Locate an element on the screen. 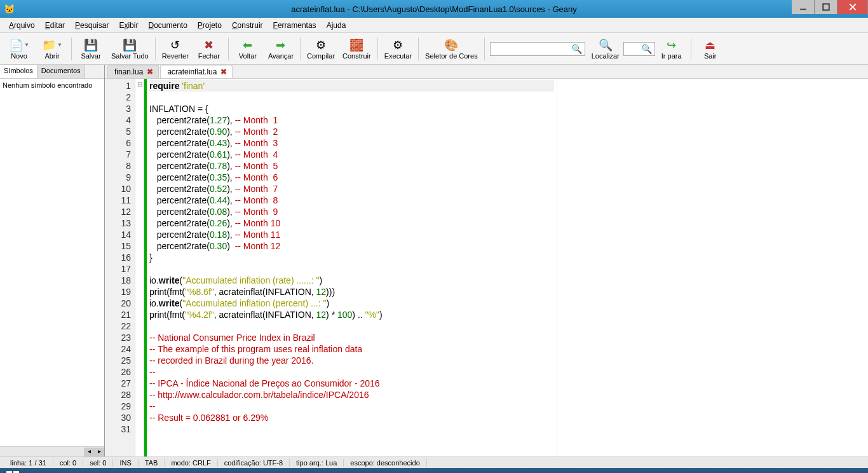 This screenshot has height=473, width=868. taskbar-geany-icon: 🐱 is located at coordinates (394, 470).